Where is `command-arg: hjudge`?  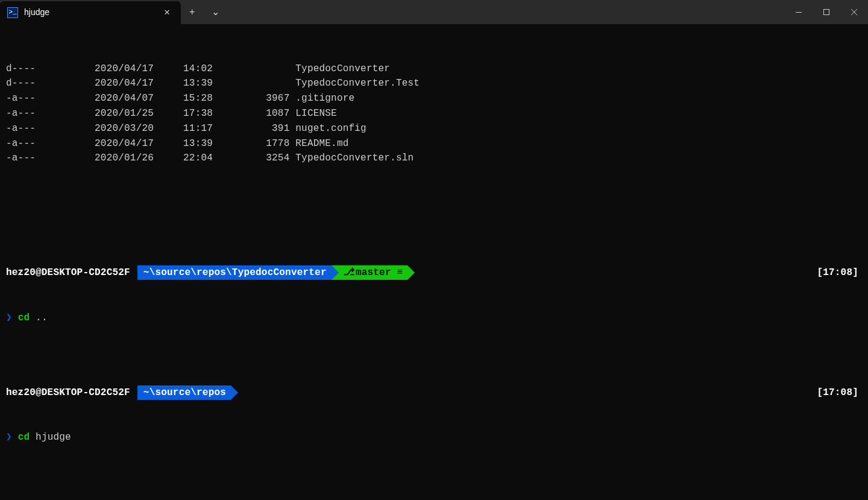
command-arg: hjudge is located at coordinates (53, 437).